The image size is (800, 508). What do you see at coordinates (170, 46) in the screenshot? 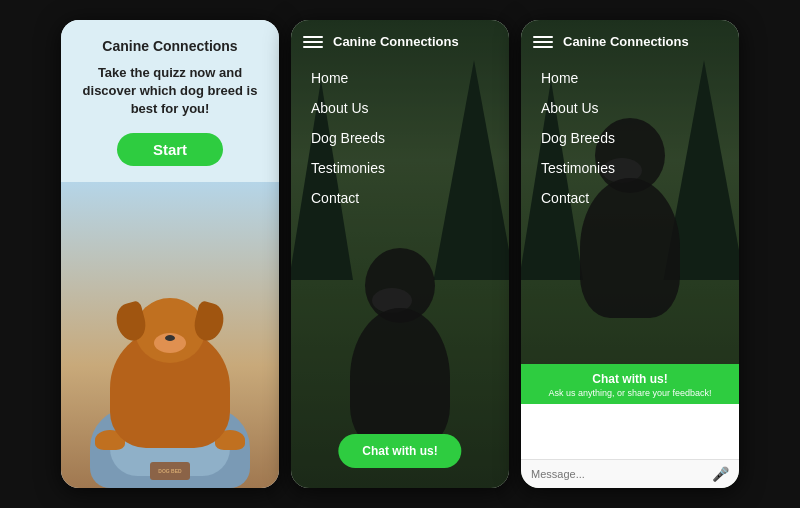
I see `app-title-1: Canine Connections` at bounding box center [170, 46].